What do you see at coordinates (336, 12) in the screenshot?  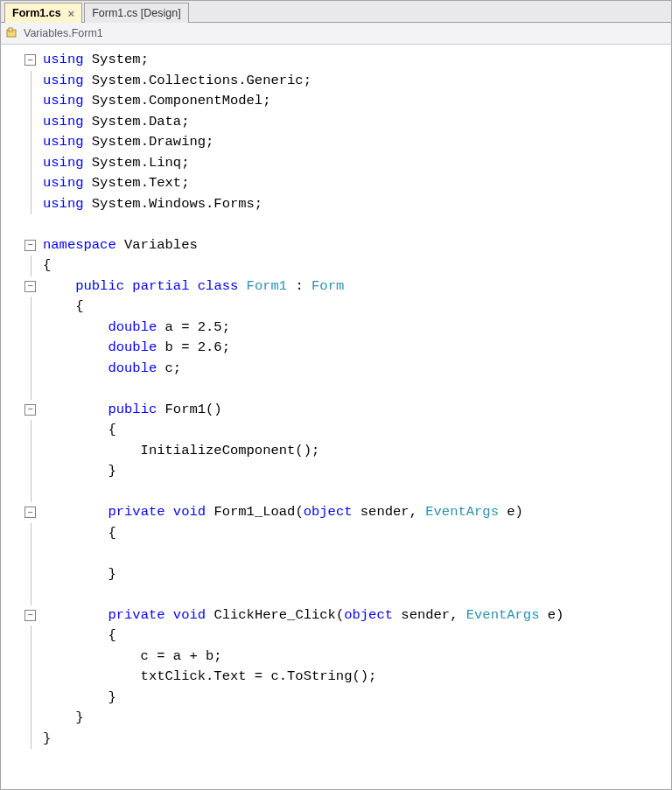 I see `tab-bar: Form1.cs × Form1.cs [Design]` at bounding box center [336, 12].